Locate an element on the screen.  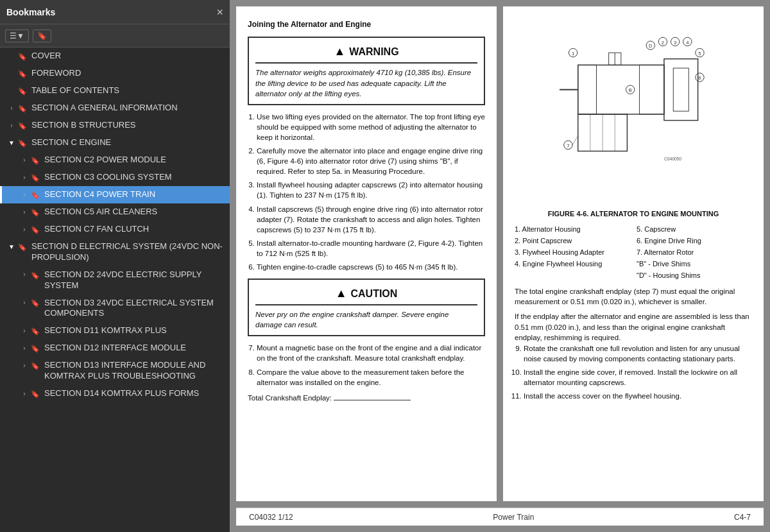
sidebar-item-section-c2: ›🔖SECTION C2 POWER MODULE is located at coordinates (115, 160).